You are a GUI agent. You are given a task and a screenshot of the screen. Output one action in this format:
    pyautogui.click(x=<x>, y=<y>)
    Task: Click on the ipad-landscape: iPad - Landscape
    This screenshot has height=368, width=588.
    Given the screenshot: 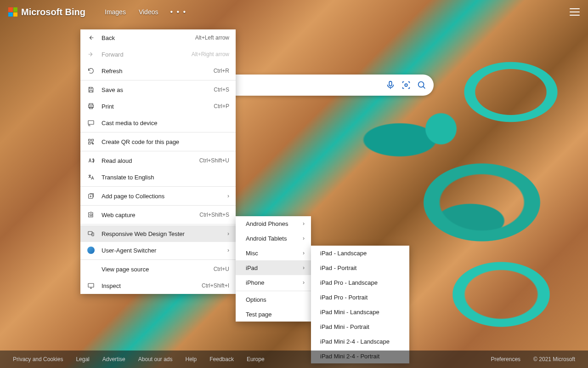 What is the action you would take?
    pyautogui.click(x=360, y=253)
    